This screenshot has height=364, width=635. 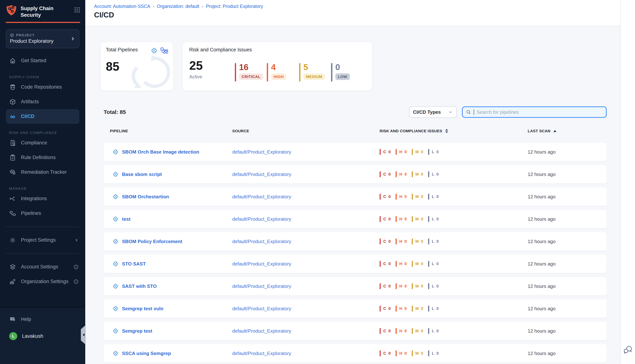 I want to click on chevron-down-icon, so click(x=451, y=112).